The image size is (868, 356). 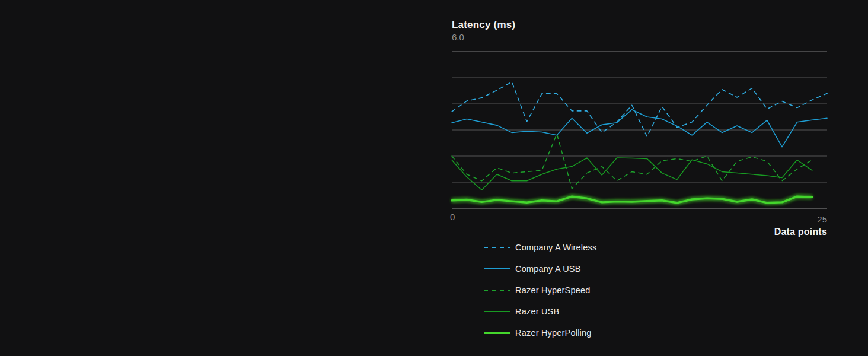 I want to click on legend-swatch-company-a-wireless, so click(x=497, y=247).